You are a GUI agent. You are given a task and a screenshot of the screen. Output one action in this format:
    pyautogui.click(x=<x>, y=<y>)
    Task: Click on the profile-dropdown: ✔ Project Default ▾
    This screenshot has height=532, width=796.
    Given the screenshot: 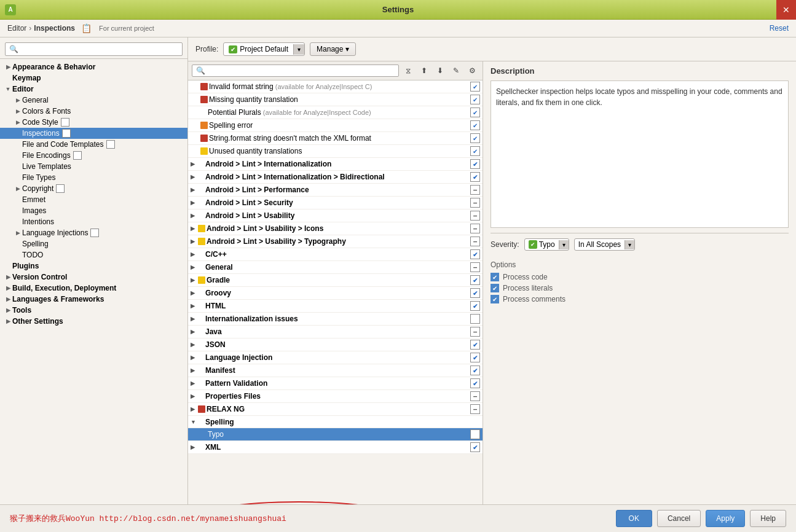 What is the action you would take?
    pyautogui.click(x=264, y=49)
    